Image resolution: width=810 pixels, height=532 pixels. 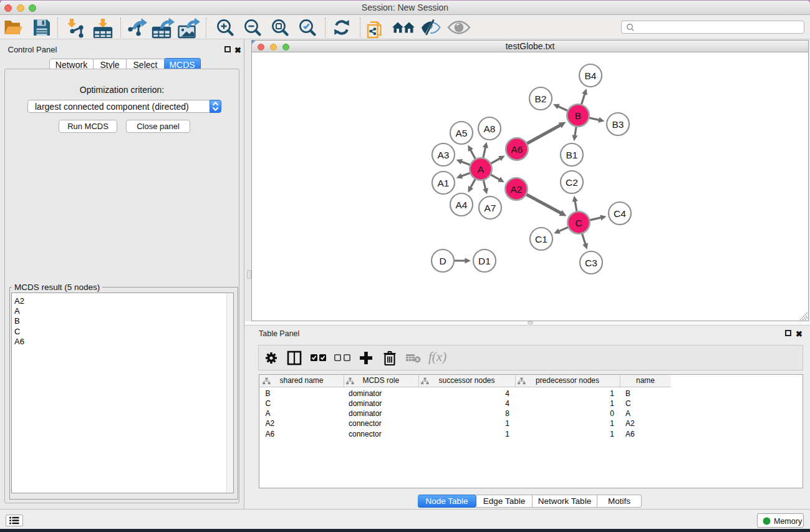 I want to click on svg-text: A6, so click(x=518, y=150).